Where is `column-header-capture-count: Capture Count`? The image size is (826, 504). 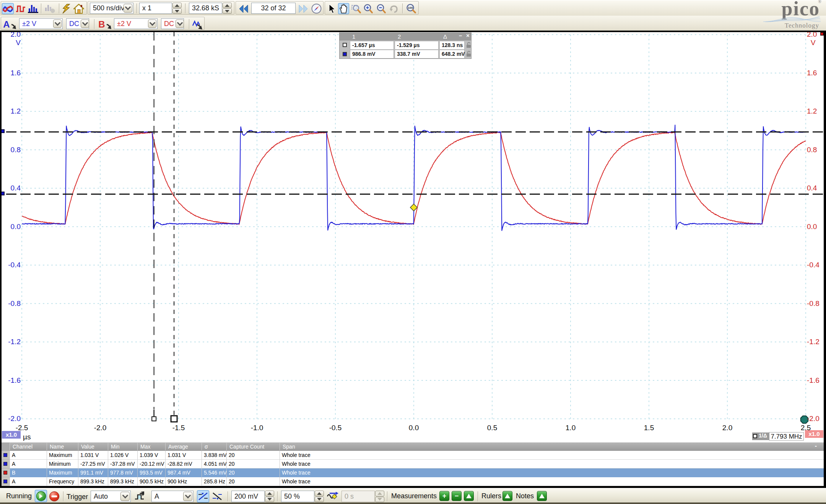 column-header-capture-count: Capture Count is located at coordinates (253, 447).